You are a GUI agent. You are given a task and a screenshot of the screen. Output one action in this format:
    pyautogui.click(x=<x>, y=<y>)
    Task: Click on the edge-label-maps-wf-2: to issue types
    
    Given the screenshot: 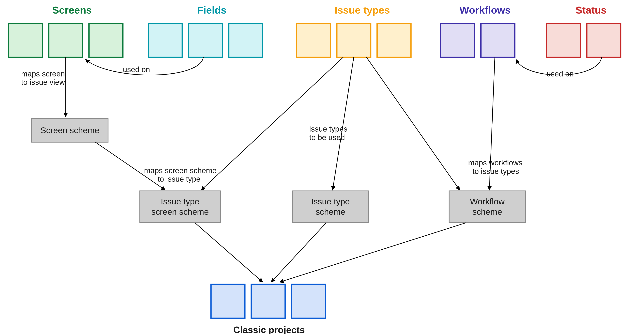 What is the action you would take?
    pyautogui.click(x=496, y=171)
    